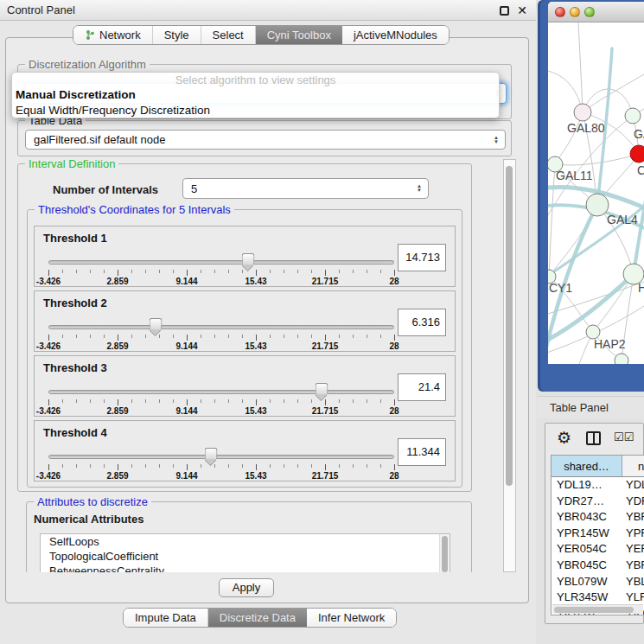 The width and height of the screenshot is (644, 644). What do you see at coordinates (633, 550) in the screenshot?
I see `cell: YER0` at bounding box center [633, 550].